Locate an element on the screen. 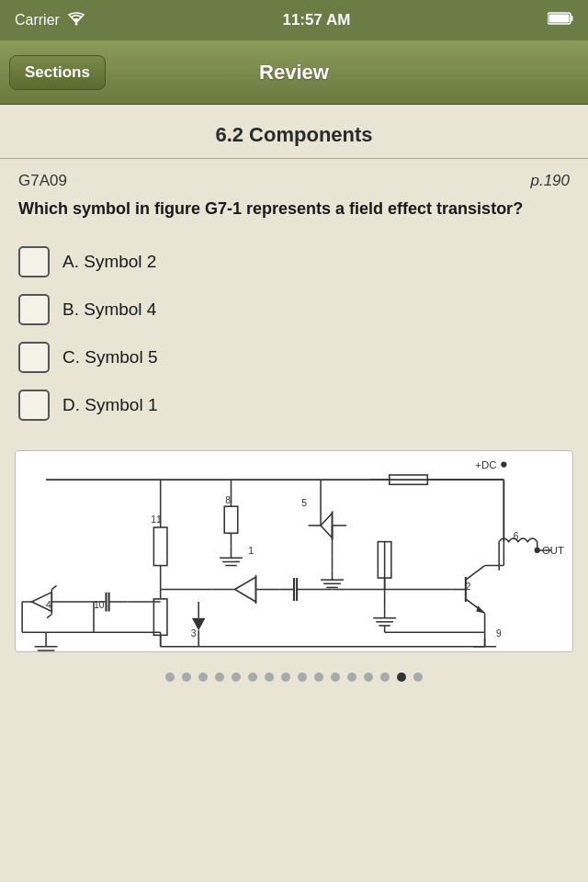  question-id: G7A09 is located at coordinates (42, 181).